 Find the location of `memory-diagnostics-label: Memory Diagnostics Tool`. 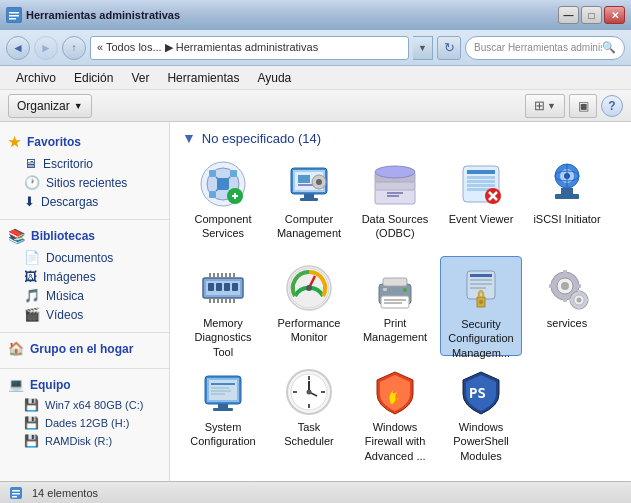

memory-diagnostics-label: Memory Diagnostics Tool is located at coordinates (223, 338).